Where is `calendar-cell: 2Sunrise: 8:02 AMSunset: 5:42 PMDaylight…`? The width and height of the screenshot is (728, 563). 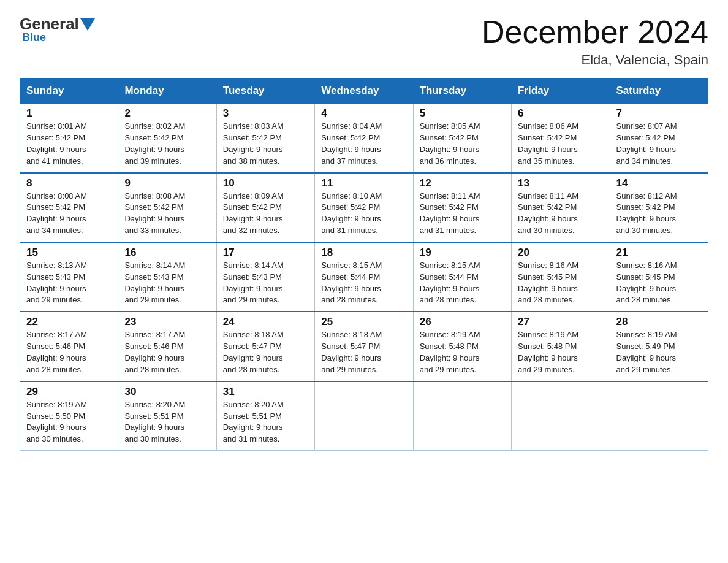 calendar-cell: 2Sunrise: 8:02 AMSunset: 5:42 PMDaylight… is located at coordinates (167, 139).